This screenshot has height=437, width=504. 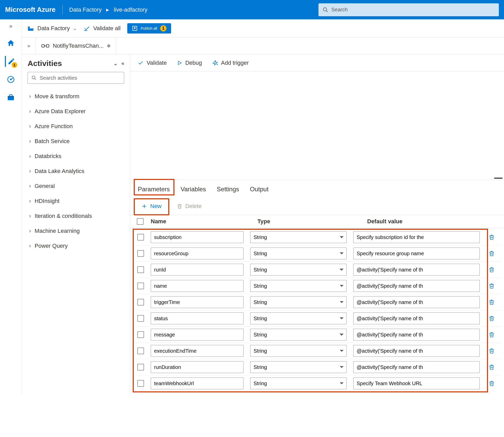 What do you see at coordinates (76, 111) in the screenshot?
I see `activity-category: ›Azure Data Explorer` at bounding box center [76, 111].